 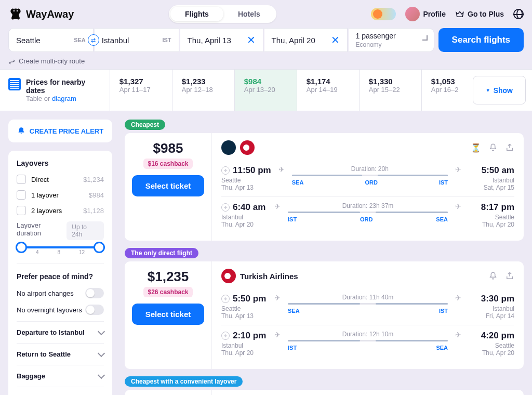 I want to click on duration-value: Up to 24h, so click(x=85, y=231).